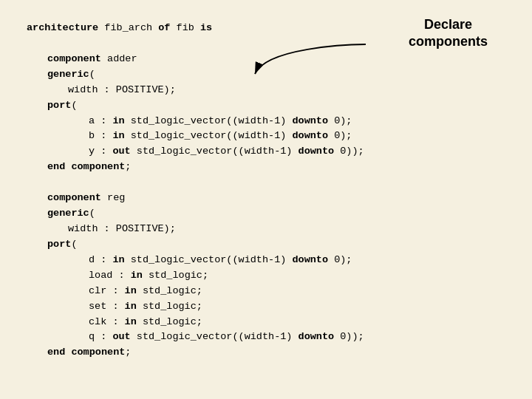  Describe the element at coordinates (131, 306) in the screenshot. I see `kw-in-set: in` at that location.